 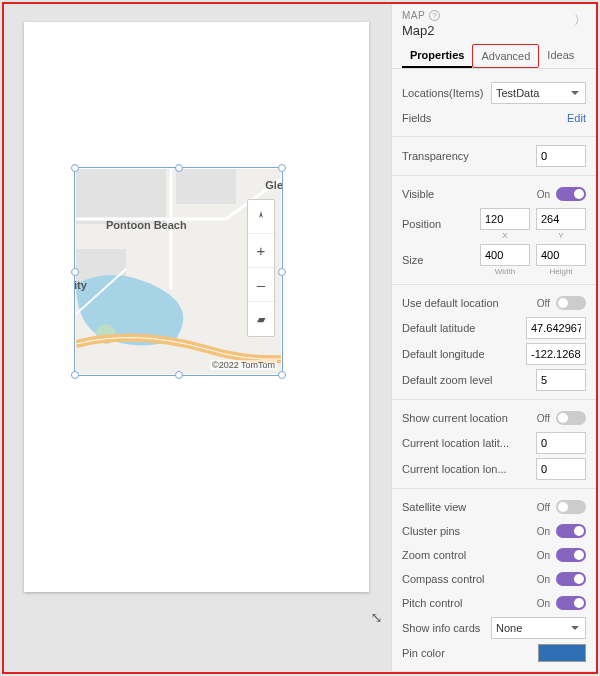 I want to click on selection-outline, so click(x=178, y=272).